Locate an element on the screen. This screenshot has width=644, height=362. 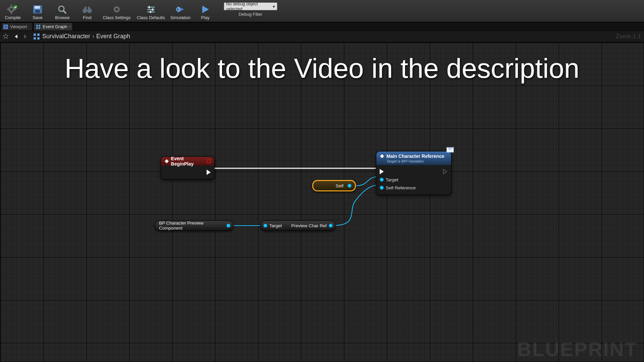
simulation-button: Simulation is located at coordinates (180, 11).